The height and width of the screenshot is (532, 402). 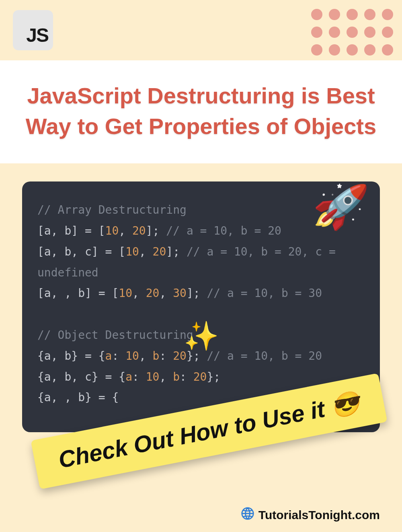 I want to click on code-line: [a, b, c] = [4, 8]; // a = 10, b = 20,…, so click(x=201, y=262).